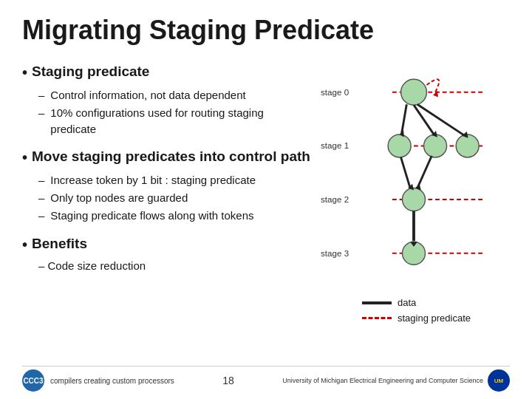  What do you see at coordinates (499, 381) in the screenshot?
I see `university-logo: UM` at bounding box center [499, 381].